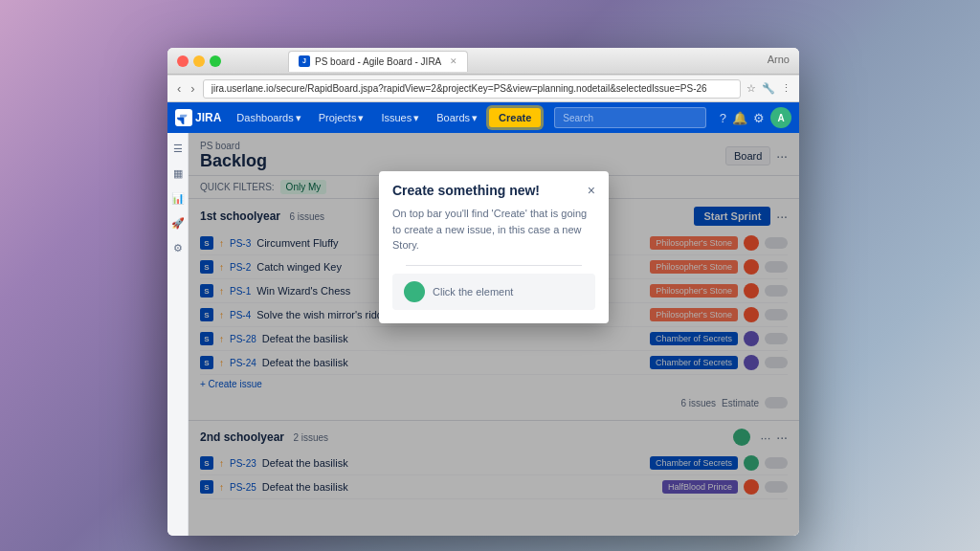 The image size is (980, 551). Describe the element at coordinates (454, 61) in the screenshot. I see `tab-close-icon: ✕` at that location.